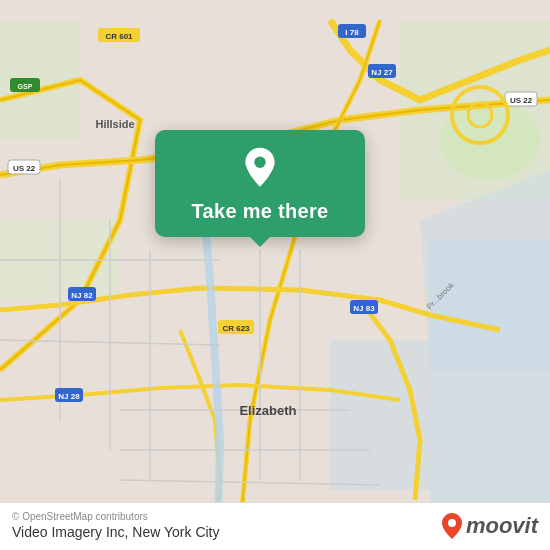  Describe the element at coordinates (116, 516) in the screenshot. I see `osm-attribution: © OpenStreetMap contributors` at that location.